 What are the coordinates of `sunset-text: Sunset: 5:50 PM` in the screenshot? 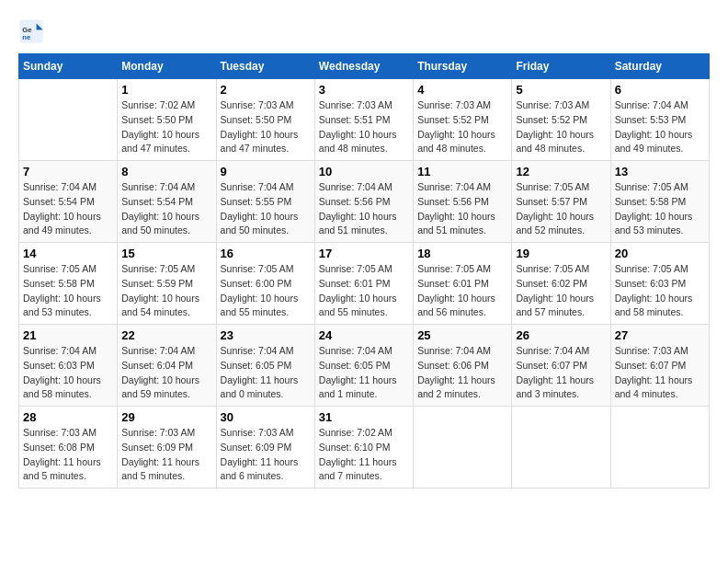 It's located at (266, 121).